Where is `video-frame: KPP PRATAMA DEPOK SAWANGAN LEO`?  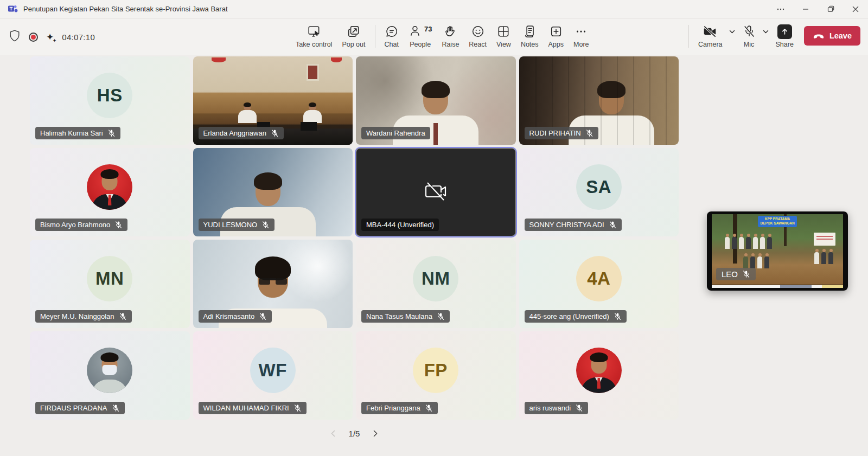
video-frame: KPP PRATAMA DEPOK SAWANGAN LEO is located at coordinates (777, 249).